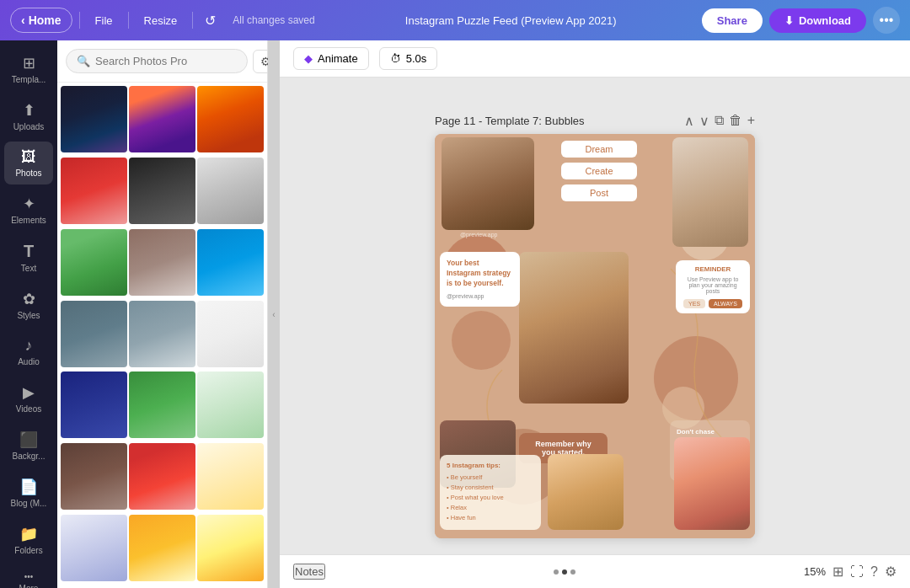  What do you see at coordinates (886, 20) in the screenshot?
I see `more-options-button: •••` at bounding box center [886, 20].